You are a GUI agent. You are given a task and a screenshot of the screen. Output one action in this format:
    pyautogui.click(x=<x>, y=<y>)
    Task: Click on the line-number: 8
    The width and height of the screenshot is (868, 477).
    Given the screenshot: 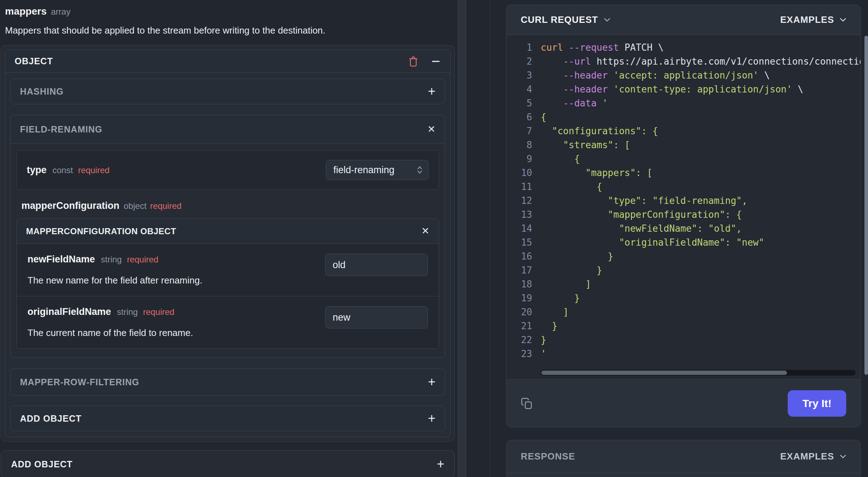 What is the action you would take?
    pyautogui.click(x=519, y=145)
    